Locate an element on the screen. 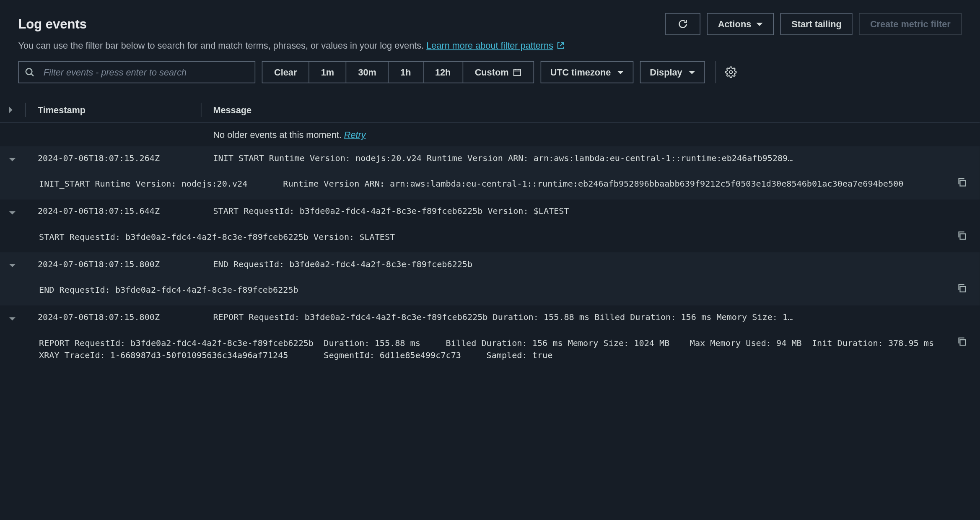 The width and height of the screenshot is (980, 520). timezone-label: UTC timezone is located at coordinates (581, 72).